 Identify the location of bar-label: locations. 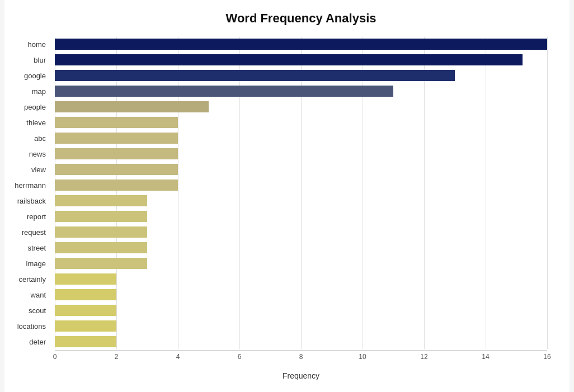
(28, 327).